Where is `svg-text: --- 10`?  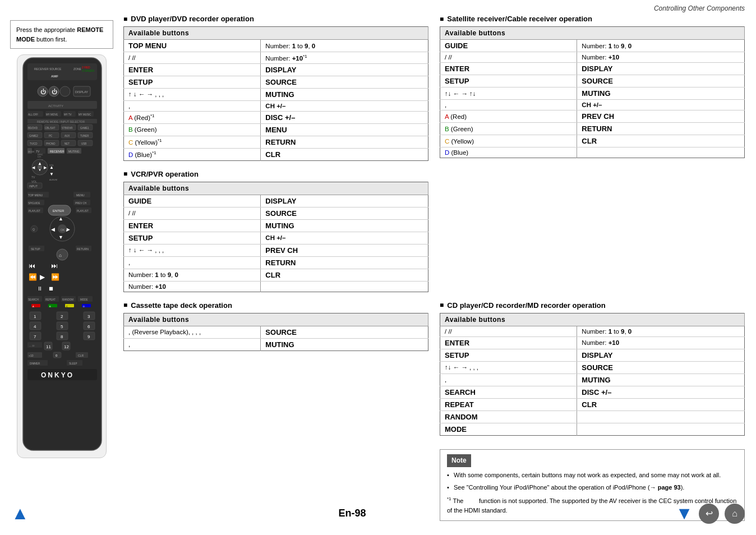
svg-text: --- 10 is located at coordinates (32, 345).